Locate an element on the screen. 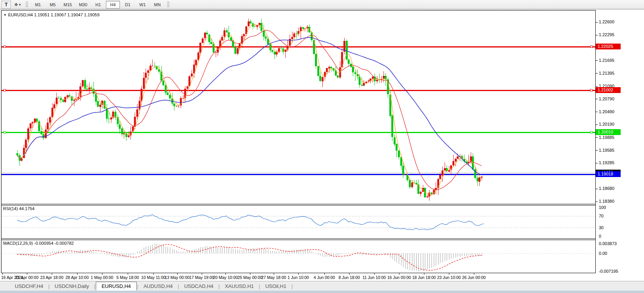 The width and height of the screenshot is (644, 293). timeframe-button-m30: M30 is located at coordinates (83, 5).